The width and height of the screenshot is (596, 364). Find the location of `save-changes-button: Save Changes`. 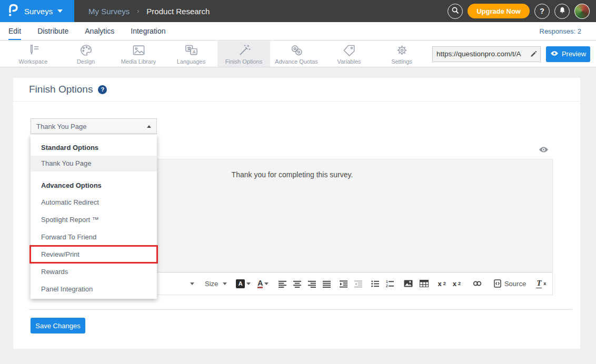

save-changes-button: Save Changes is located at coordinates (58, 326).